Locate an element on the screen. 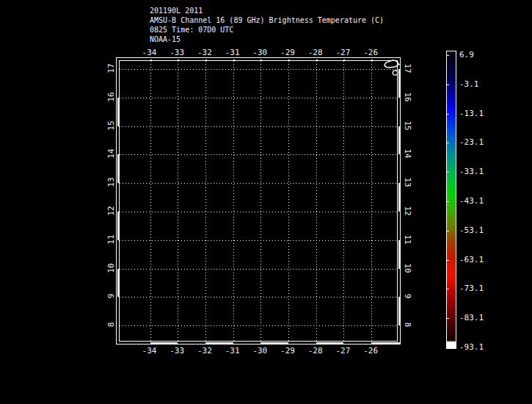  colorbar-tick-label: -23.1 is located at coordinates (471, 143).